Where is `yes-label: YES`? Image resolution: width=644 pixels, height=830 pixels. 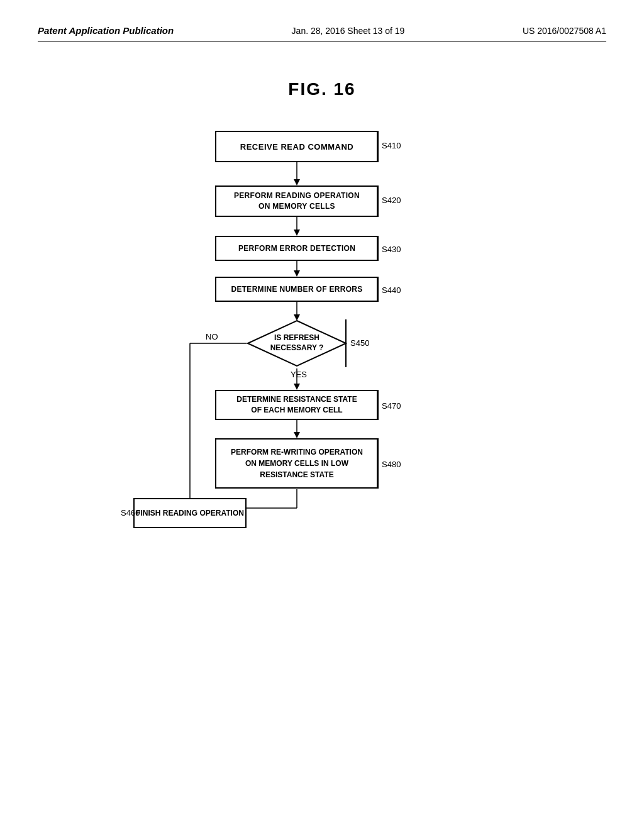 yes-label: YES is located at coordinates (299, 375).